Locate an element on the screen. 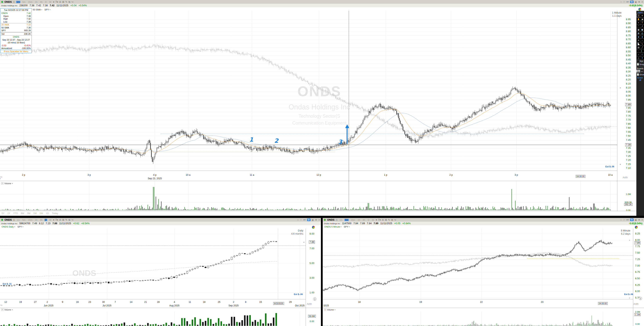 This screenshot has height=326, width=644. flag-icon: ⚐ is located at coordinates (624, 2).